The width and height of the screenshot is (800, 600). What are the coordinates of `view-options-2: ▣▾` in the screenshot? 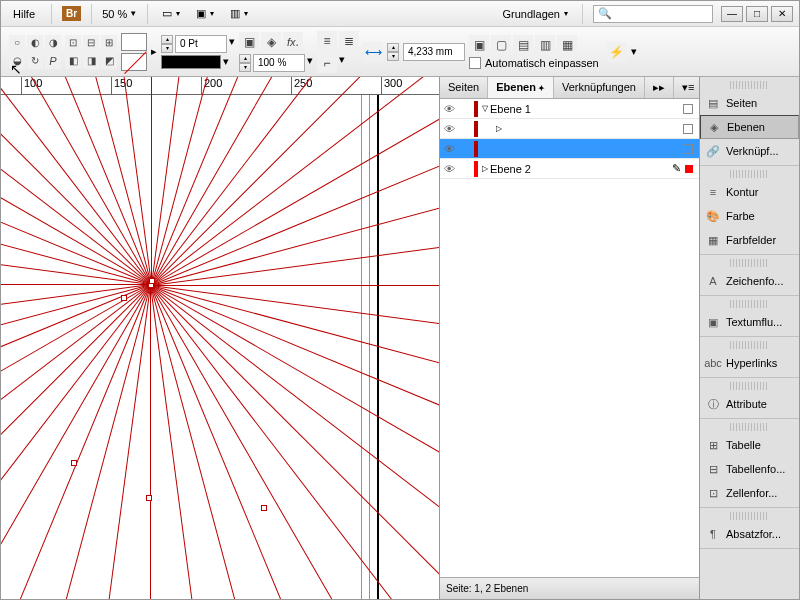 It's located at (205, 14).